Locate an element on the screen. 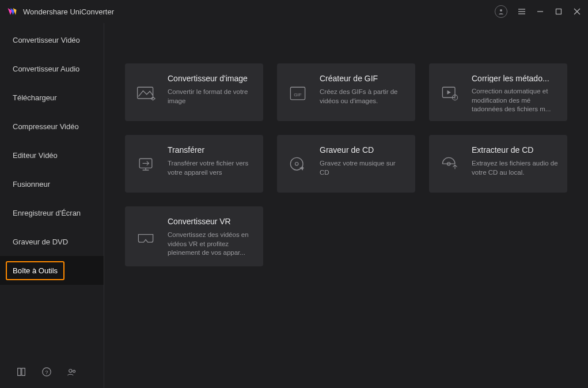 Image resolution: width=588 pixels, height=388 pixels. sidebar-item-video-compressor: Compresseur Vidéo is located at coordinates (52, 126).